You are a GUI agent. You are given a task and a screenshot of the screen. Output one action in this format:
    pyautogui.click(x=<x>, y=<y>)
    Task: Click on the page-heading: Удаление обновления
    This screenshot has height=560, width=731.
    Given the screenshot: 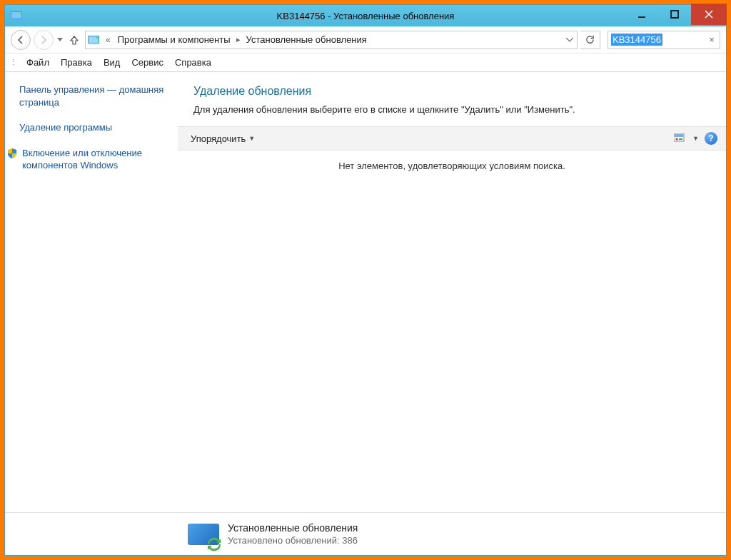 What is the action you would take?
    pyautogui.click(x=452, y=88)
    